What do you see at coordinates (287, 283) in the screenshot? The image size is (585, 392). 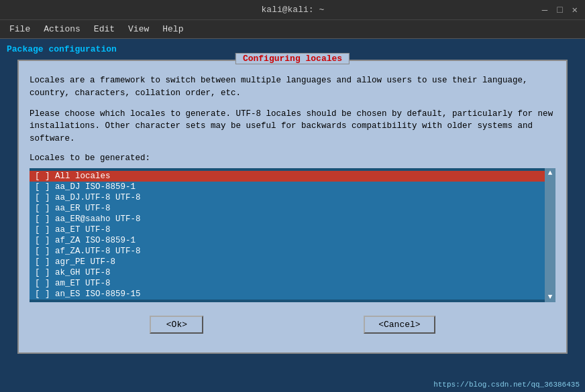 I see `list-item: [ ] am_ET UTF-8` at bounding box center [287, 283].